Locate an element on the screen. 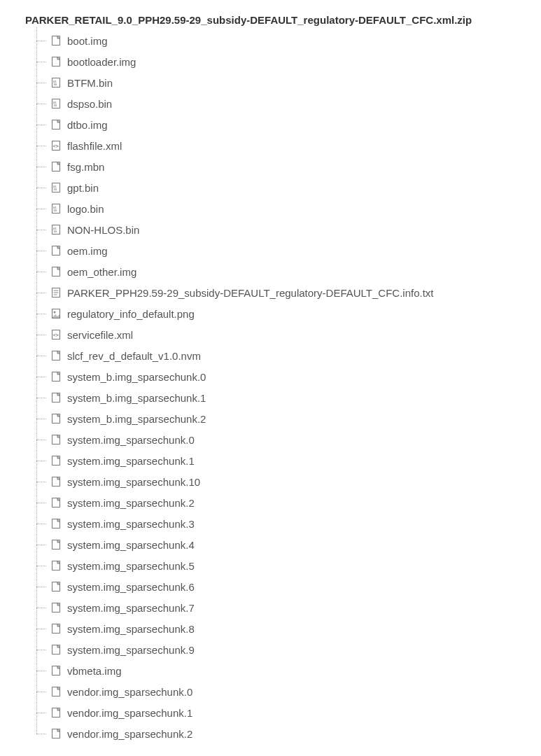 This screenshot has height=756, width=541. file-name-label: system_b.img_sparsechunk.0 is located at coordinates (136, 377).